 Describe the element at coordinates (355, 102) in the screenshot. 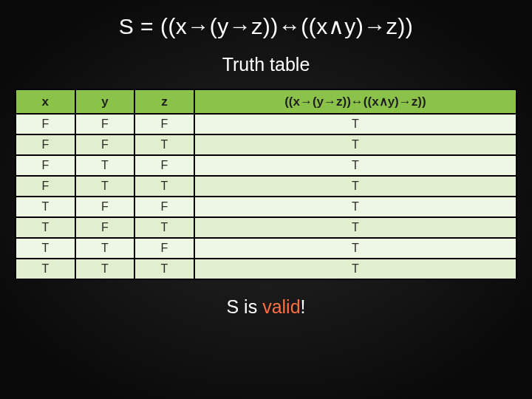

I see `col-header-s: ((x→(y→z))↔((x∧y)→z))` at that location.